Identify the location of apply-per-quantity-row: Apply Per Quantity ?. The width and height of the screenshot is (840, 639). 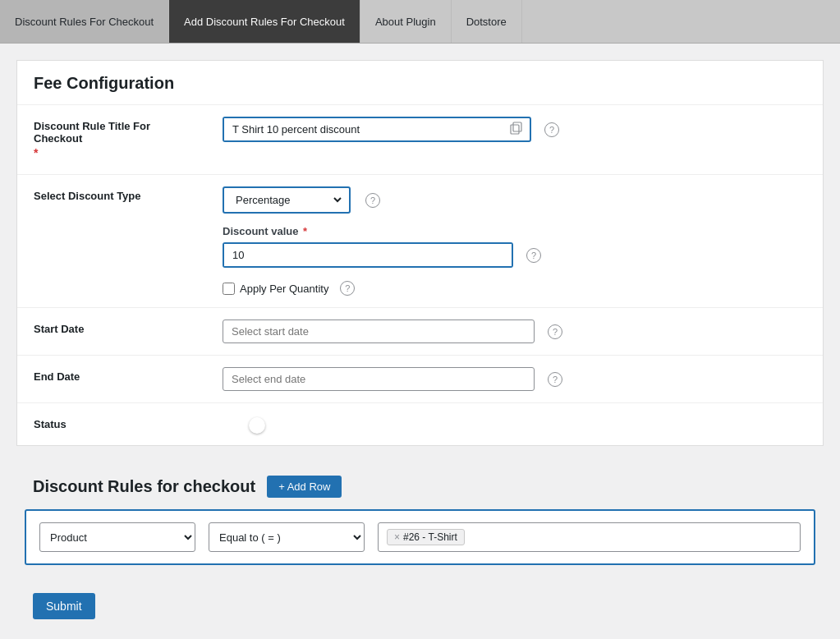
(514, 288).